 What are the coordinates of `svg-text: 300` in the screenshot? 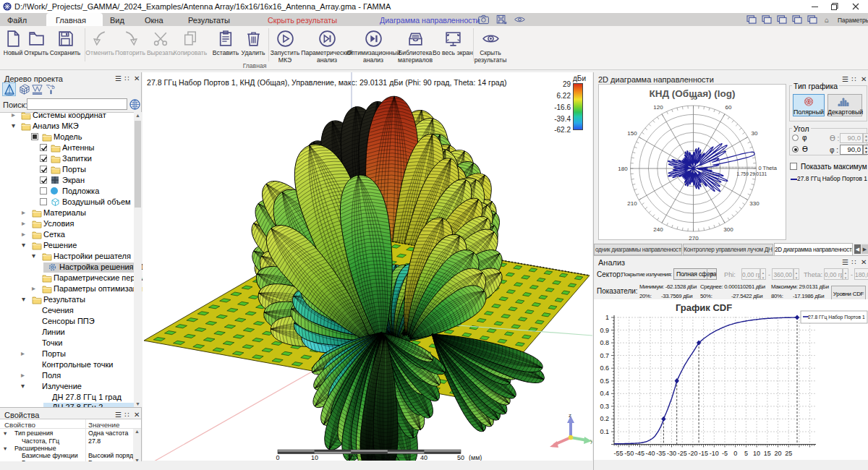 It's located at (728, 230).